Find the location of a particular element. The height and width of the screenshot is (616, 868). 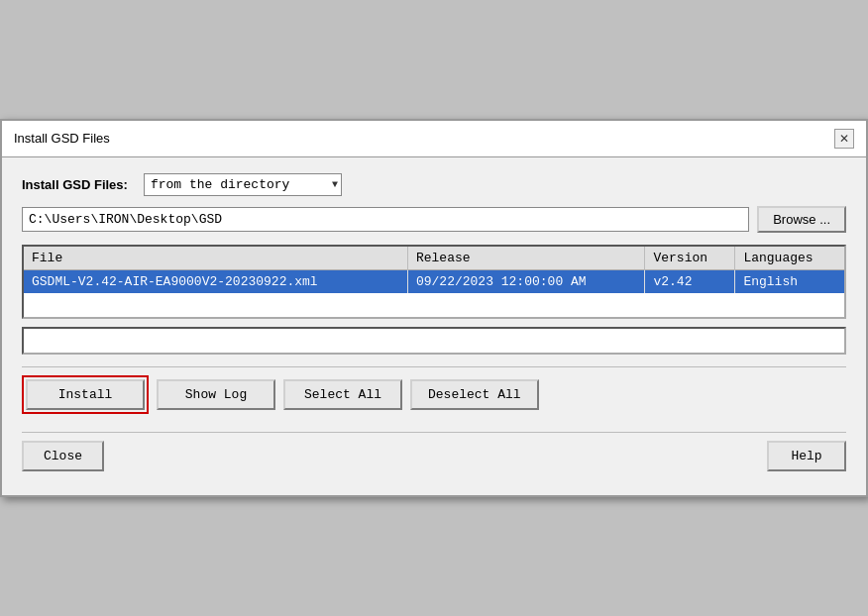

cell-release: 09/22/2023 12:00:00 AM is located at coordinates (526, 281).